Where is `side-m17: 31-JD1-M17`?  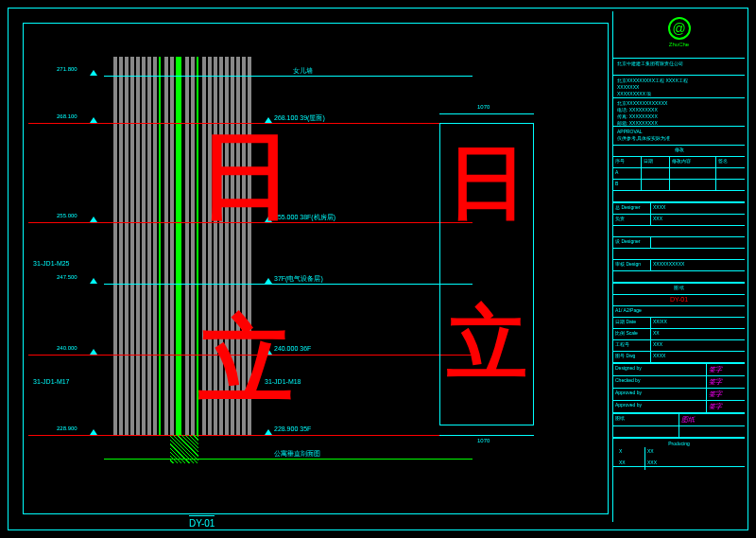
side-m17: 31-JD1-M17 is located at coordinates (51, 382).